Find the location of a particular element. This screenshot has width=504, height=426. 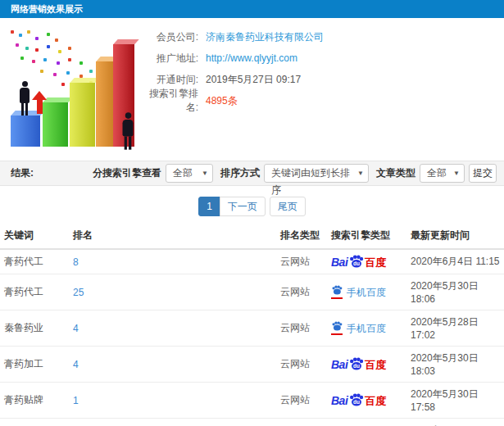

table-row: 膏药代工8云网站 Bai du 百度2020年6月4日 11:15 is located at coordinates (252, 262).